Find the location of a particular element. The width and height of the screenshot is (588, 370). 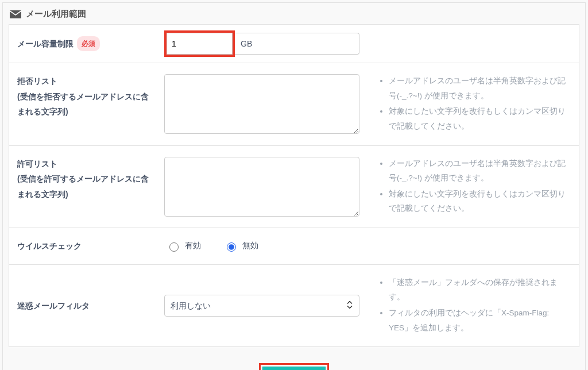

help-allow-list: メールアドレスのユーザ名は半角英数字および記号(-_.?~!) が使用できます。… is located at coordinates (477, 187).